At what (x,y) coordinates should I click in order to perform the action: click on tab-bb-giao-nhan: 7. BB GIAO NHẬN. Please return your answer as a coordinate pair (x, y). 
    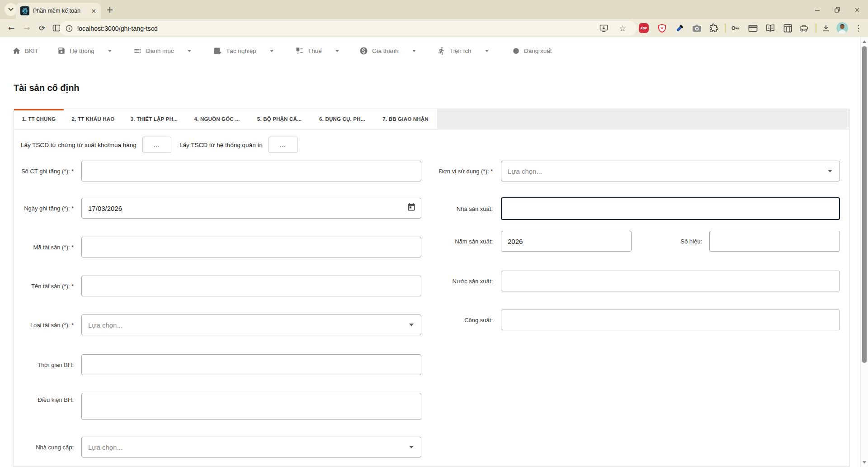
    Looking at the image, I should click on (406, 119).